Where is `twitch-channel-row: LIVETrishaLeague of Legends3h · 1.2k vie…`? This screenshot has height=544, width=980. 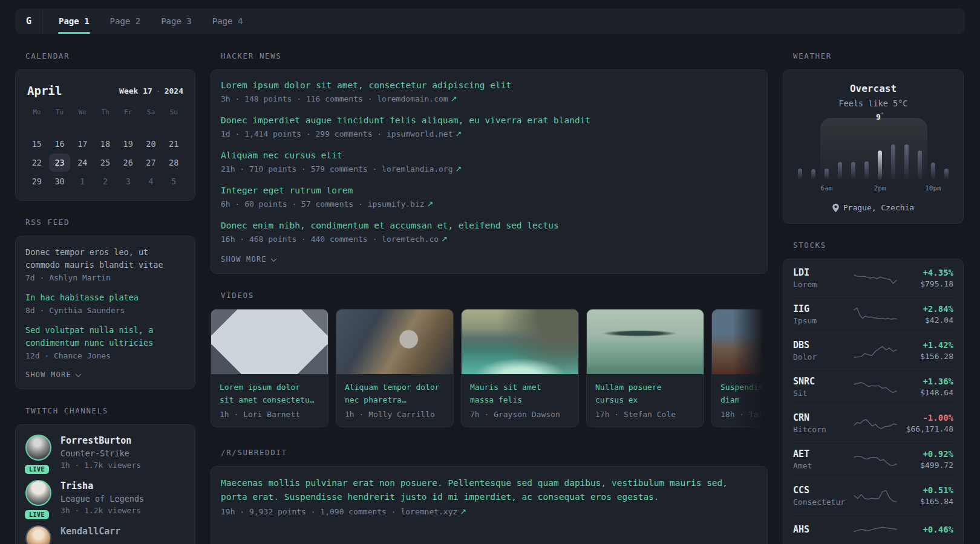 twitch-channel-row: LIVETrishaLeague of Legends3h · 1.2k vie… is located at coordinates (105, 497).